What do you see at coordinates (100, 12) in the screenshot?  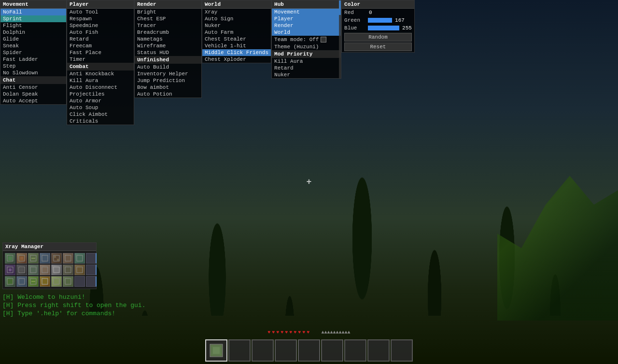 I see `player-autotool: Auto Tool` at bounding box center [100, 12].